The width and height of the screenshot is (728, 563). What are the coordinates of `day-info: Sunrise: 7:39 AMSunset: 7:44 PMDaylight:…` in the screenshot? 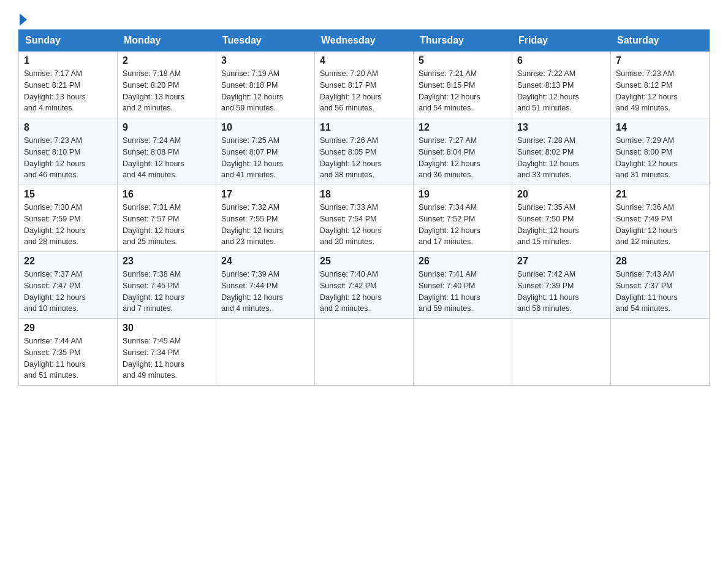 It's located at (265, 292).